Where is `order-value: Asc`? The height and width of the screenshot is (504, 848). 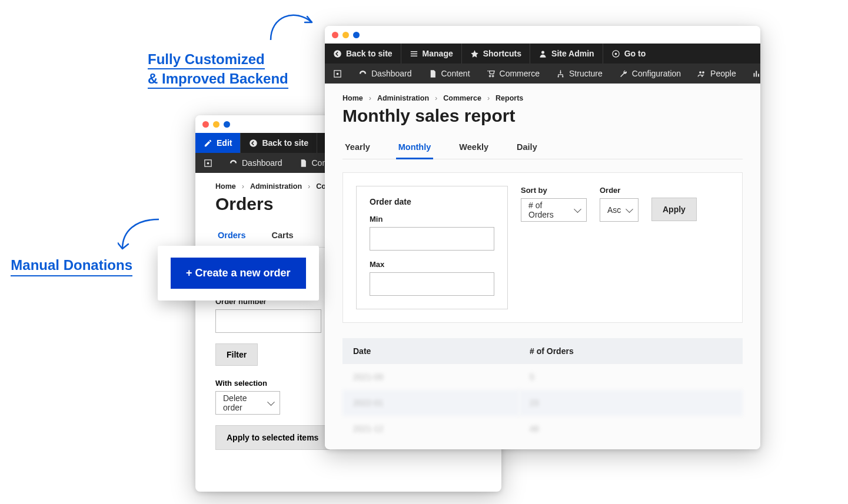
order-value: Asc is located at coordinates (614, 210).